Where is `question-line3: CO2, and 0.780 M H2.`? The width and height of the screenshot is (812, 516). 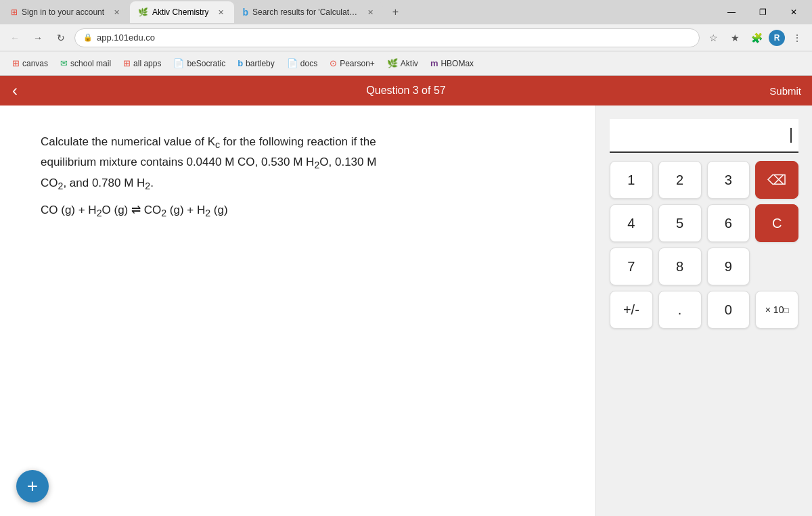
question-line3: CO2, and 0.780 M H2. is located at coordinates (298, 184).